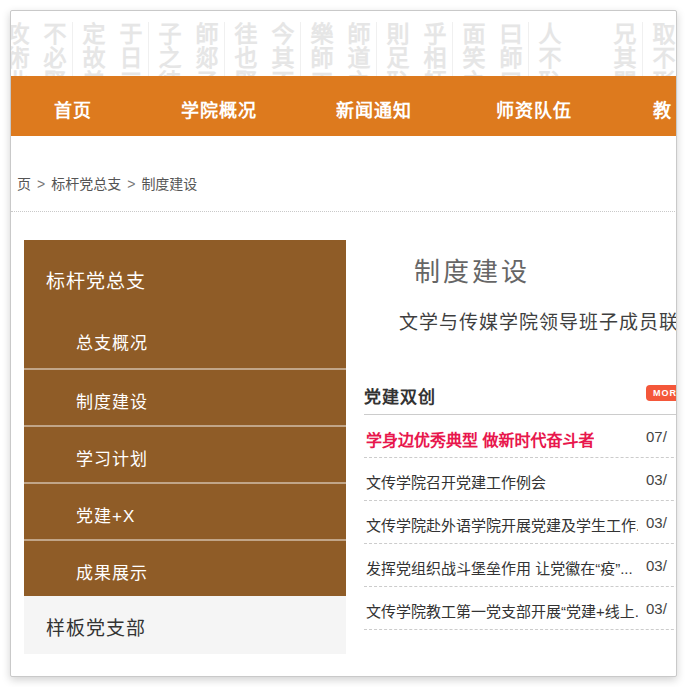 The image size is (687, 687). Describe the element at coordinates (219, 109) in the screenshot. I see `nav-item-overview: 学院概况` at that location.